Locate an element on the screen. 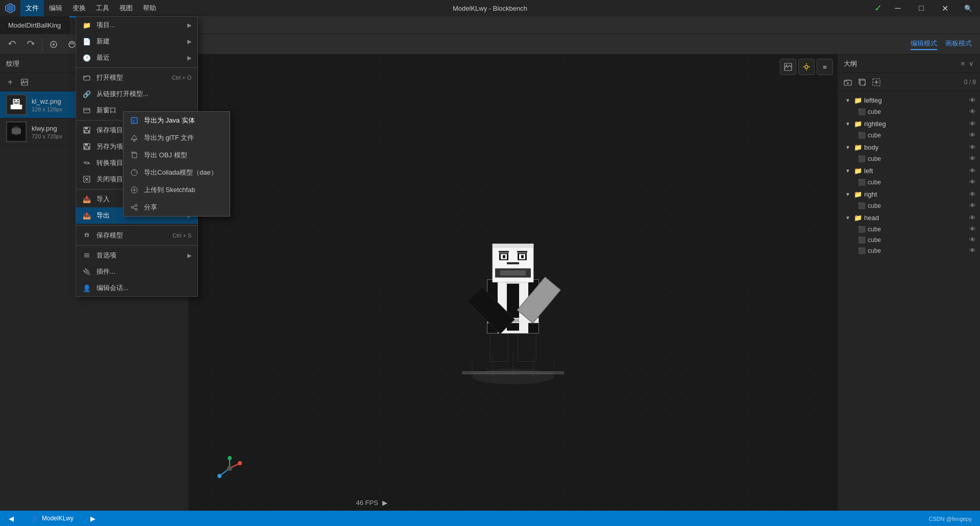 The width and height of the screenshot is (980, 526). import-texture-button is located at coordinates (24, 82).